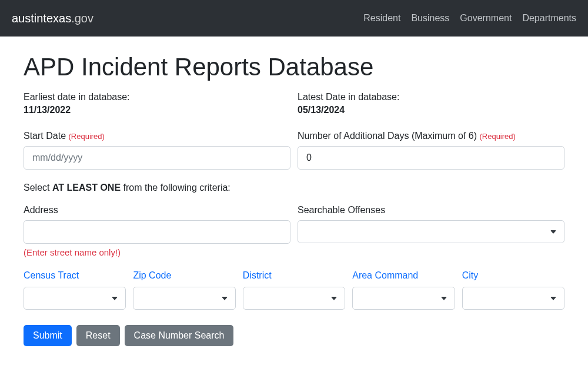 Image resolution: width=588 pixels, height=368 pixels. I want to click on brand-domain: .gov, so click(82, 18).